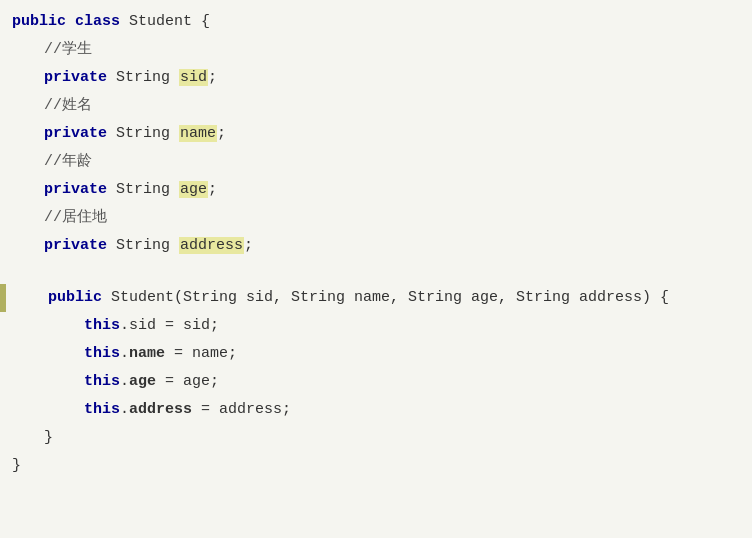 The width and height of the screenshot is (752, 538). I want to click on line-this-sid: this.sid = sid;, so click(376, 326).